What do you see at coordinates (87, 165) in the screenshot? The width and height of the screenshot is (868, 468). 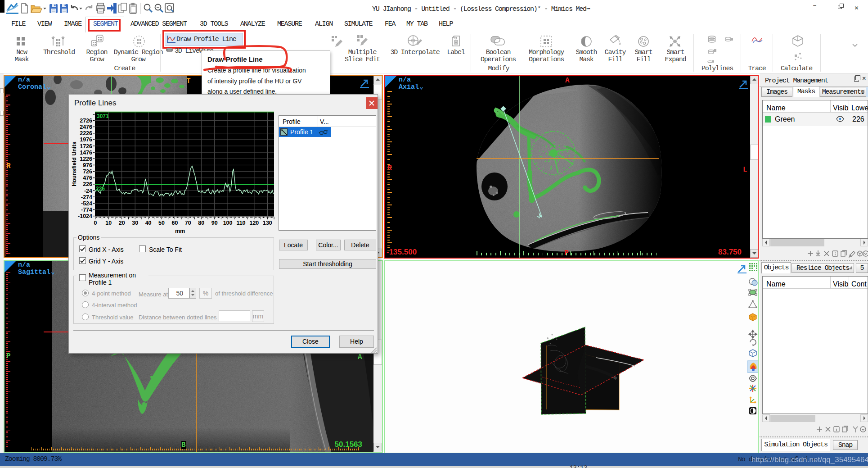 I see `svg-text: 976` at bounding box center [87, 165].